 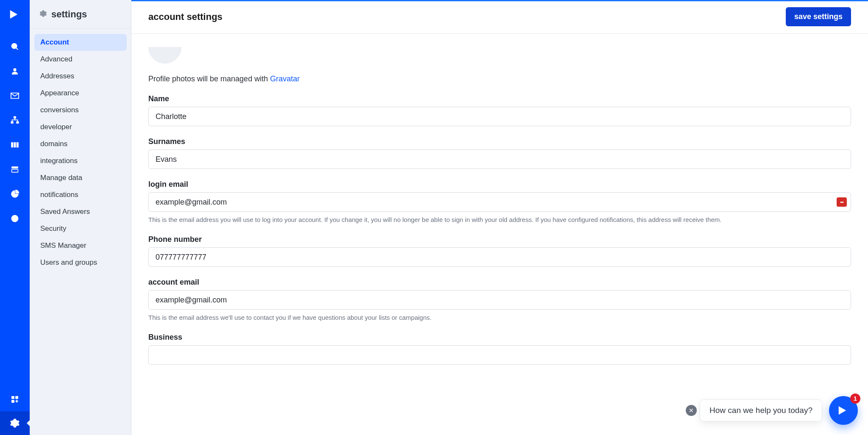 I want to click on apps-icon, so click(x=15, y=399).